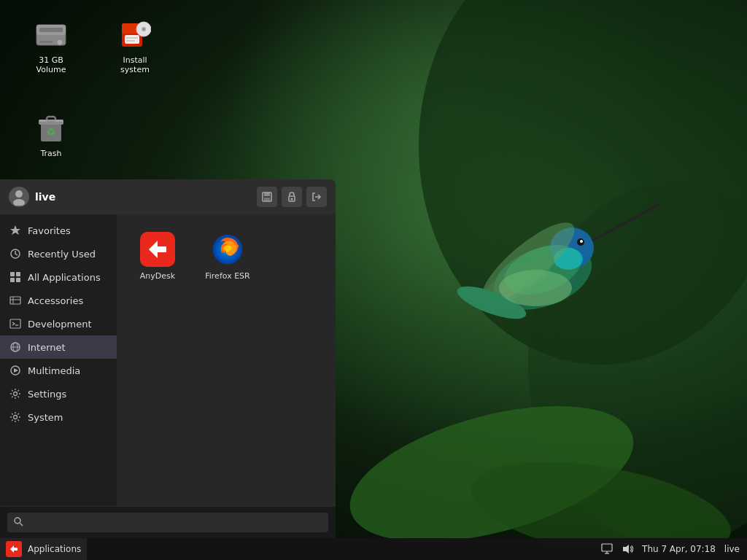 This screenshot has height=560, width=747. Describe the element at coordinates (158, 276) in the screenshot. I see `anydesk-label: AnyDesk` at that location.